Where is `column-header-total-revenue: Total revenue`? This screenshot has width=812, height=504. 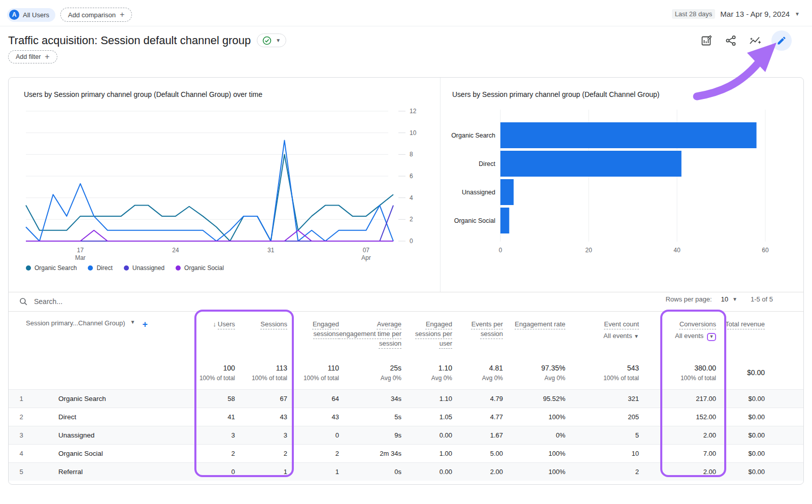
column-header-total-revenue: Total revenue is located at coordinates (740, 333).